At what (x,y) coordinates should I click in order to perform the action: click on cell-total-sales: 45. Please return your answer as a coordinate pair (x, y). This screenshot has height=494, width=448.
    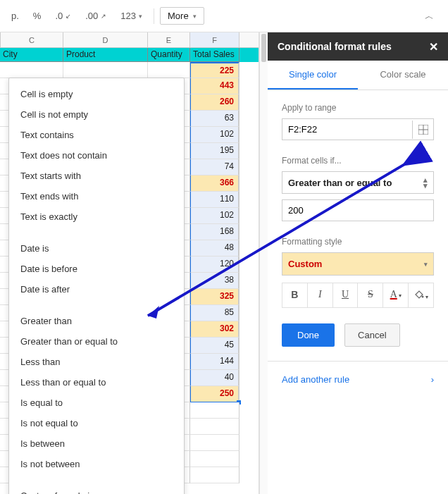
    Looking at the image, I should click on (215, 345).